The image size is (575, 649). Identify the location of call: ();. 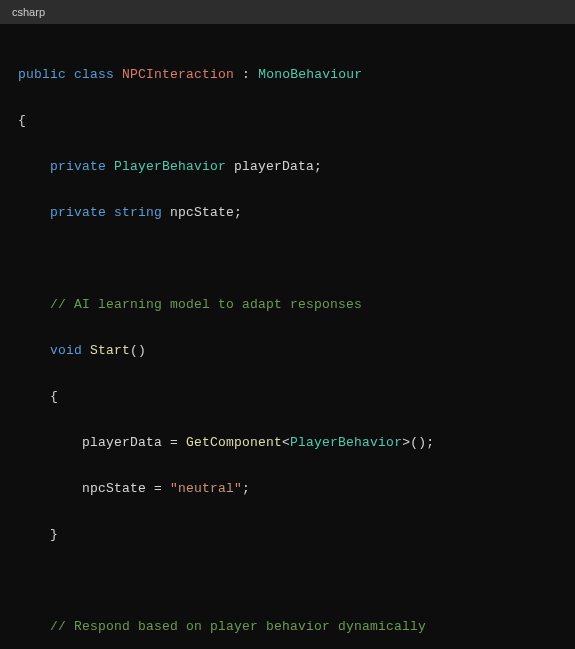
(422, 442).